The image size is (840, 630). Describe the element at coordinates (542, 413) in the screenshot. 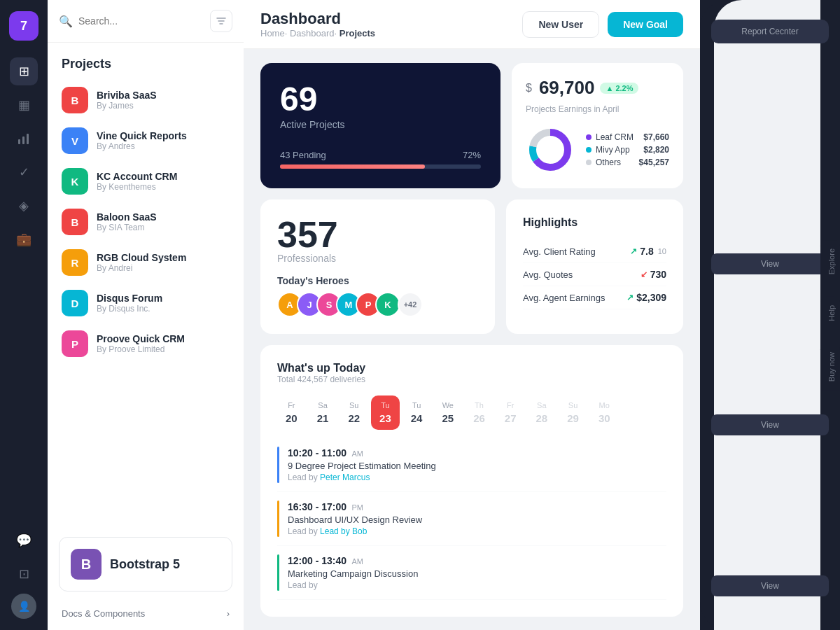

I see `calendar-day: Sa 28` at that location.